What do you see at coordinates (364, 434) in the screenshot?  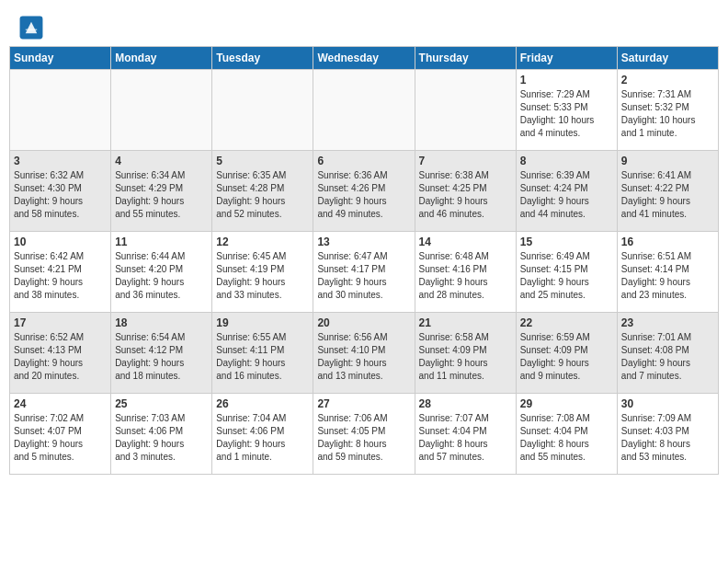 I see `calendar-week: 24Sunrise: 7:02 AM Sunset: 4:07 PM Dayli…` at bounding box center [364, 434].